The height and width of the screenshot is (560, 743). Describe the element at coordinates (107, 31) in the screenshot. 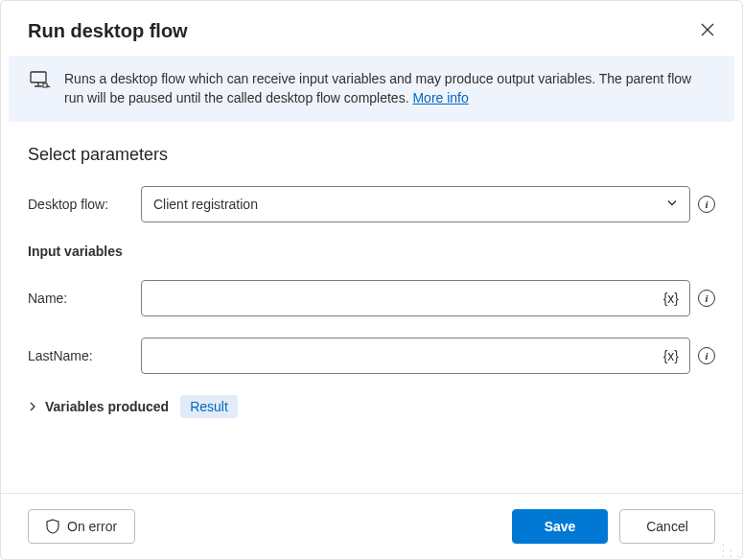

I see `dialog-title: Run desktop flow` at that location.